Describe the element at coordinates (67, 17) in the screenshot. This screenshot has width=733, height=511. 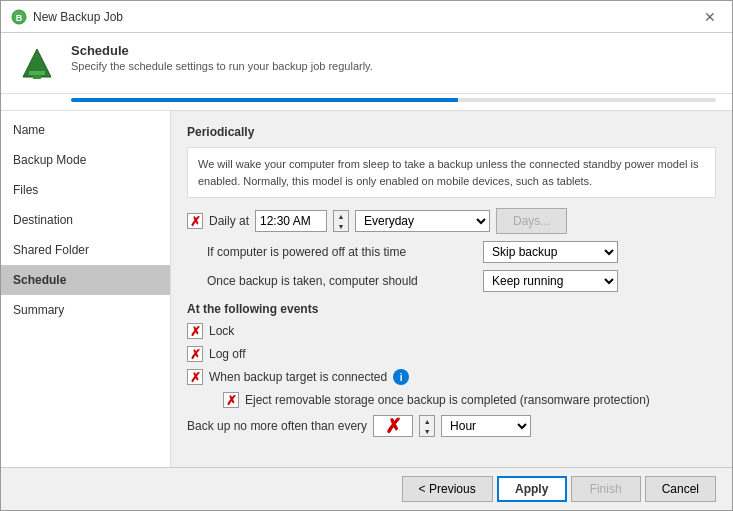
I see `title-bar-left: B New Backup Job` at that location.